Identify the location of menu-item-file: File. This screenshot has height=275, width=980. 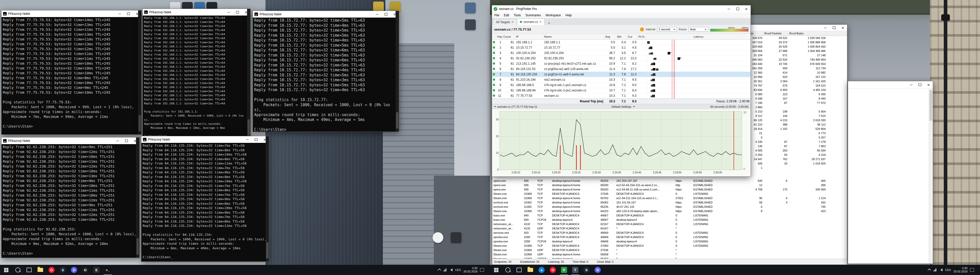
(497, 15).